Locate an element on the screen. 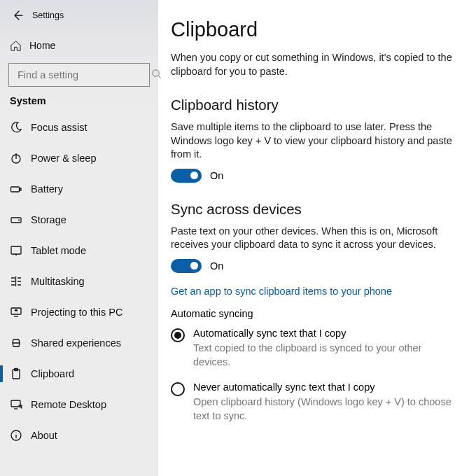  search-input is located at coordinates (84, 75).